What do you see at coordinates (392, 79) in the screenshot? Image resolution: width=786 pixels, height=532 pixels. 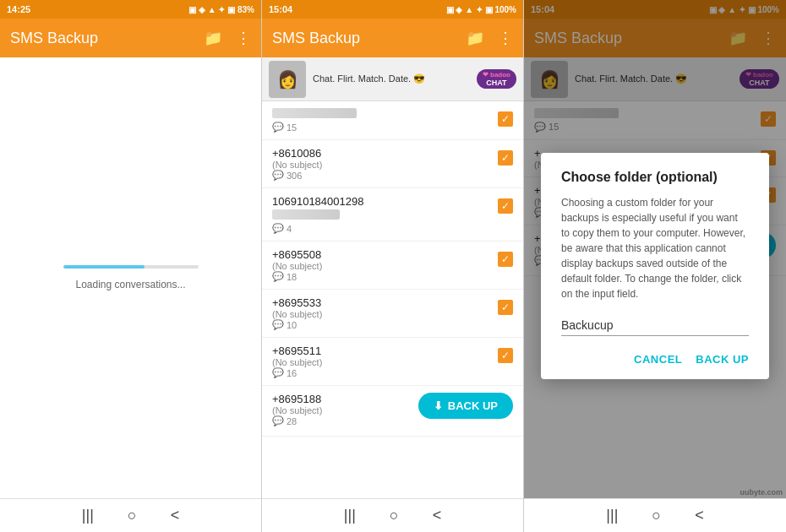 I see `ad-banner-2: 👩 Chat. Flirt. Match. Date. 😎 ❤ badoo CH…` at bounding box center [392, 79].